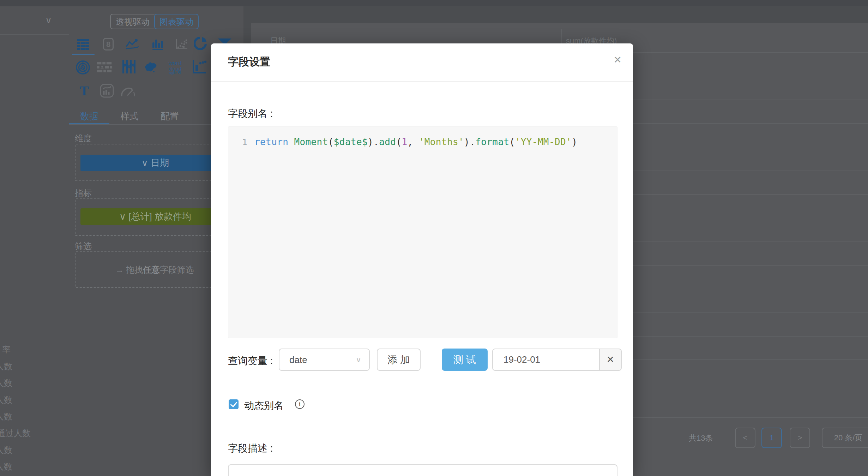  I want to click on pagination-total: 共13条, so click(701, 438).